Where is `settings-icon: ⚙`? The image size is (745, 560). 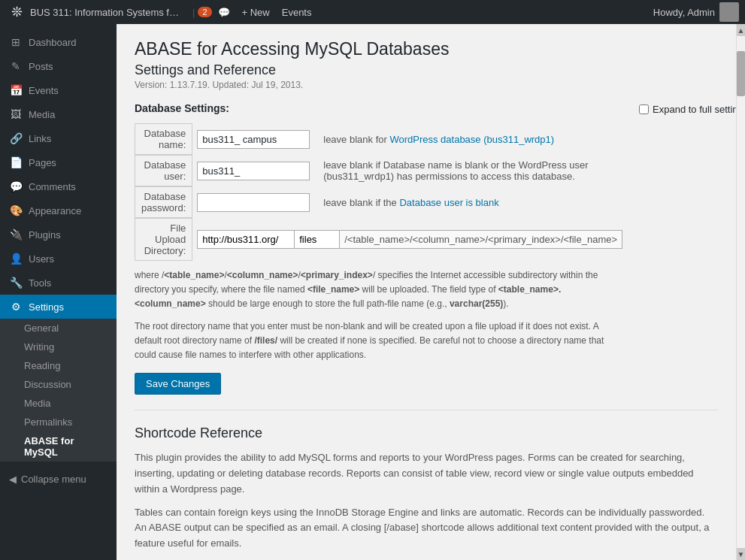 settings-icon: ⚙ is located at coordinates (16, 307).